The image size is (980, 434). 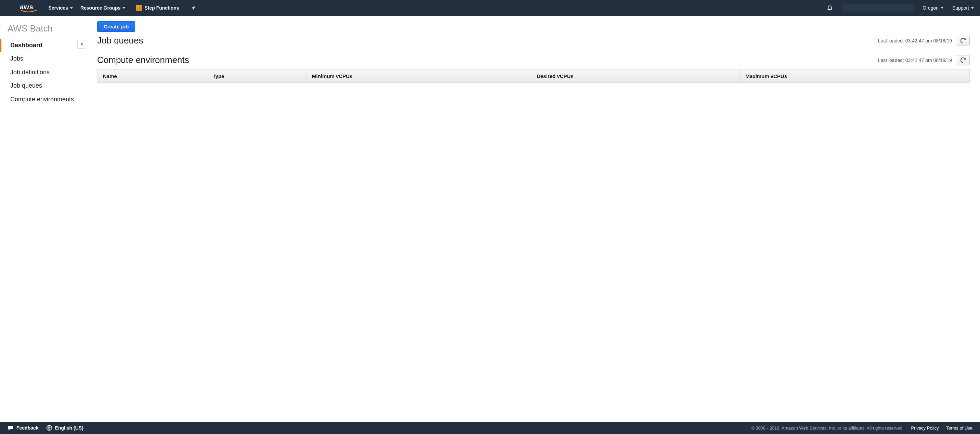 I want to click on job-queues-last-loaded: Last loaded: 03:42:47 pm 08/18/19, so click(x=915, y=41).